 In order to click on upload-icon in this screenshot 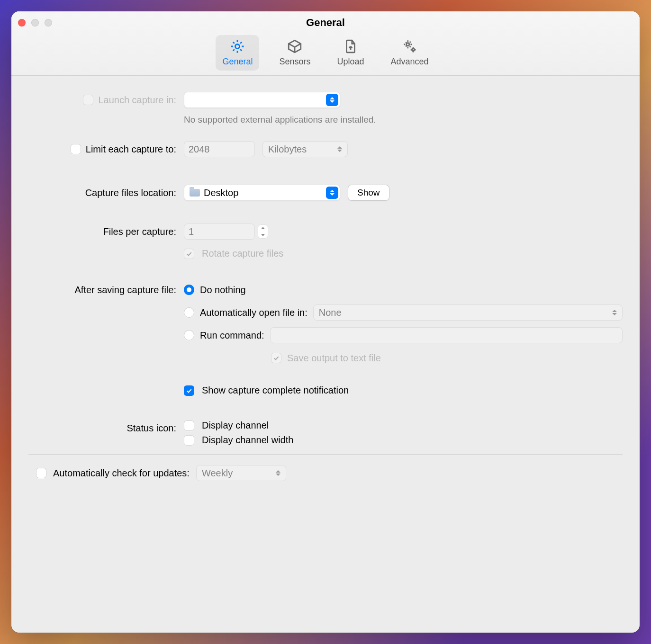, I will do `click(351, 46)`.